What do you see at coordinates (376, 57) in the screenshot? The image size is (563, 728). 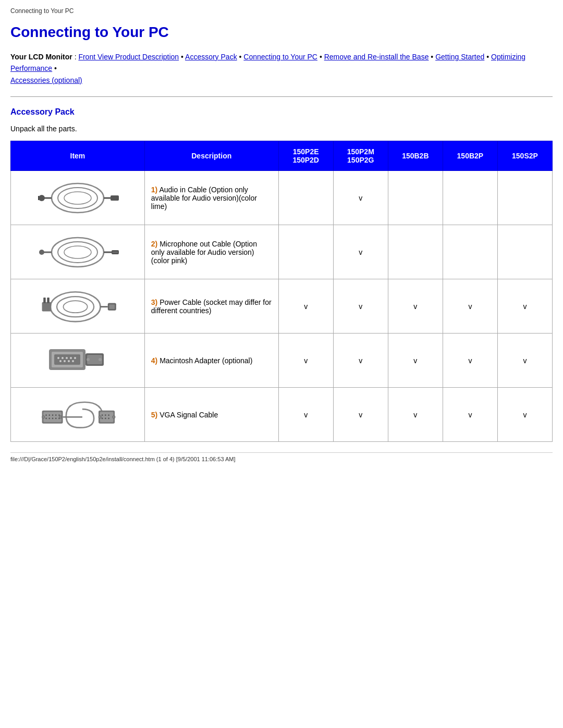 I see `nav-link-remove-reinstall: Remove and Re-install the Base` at bounding box center [376, 57].